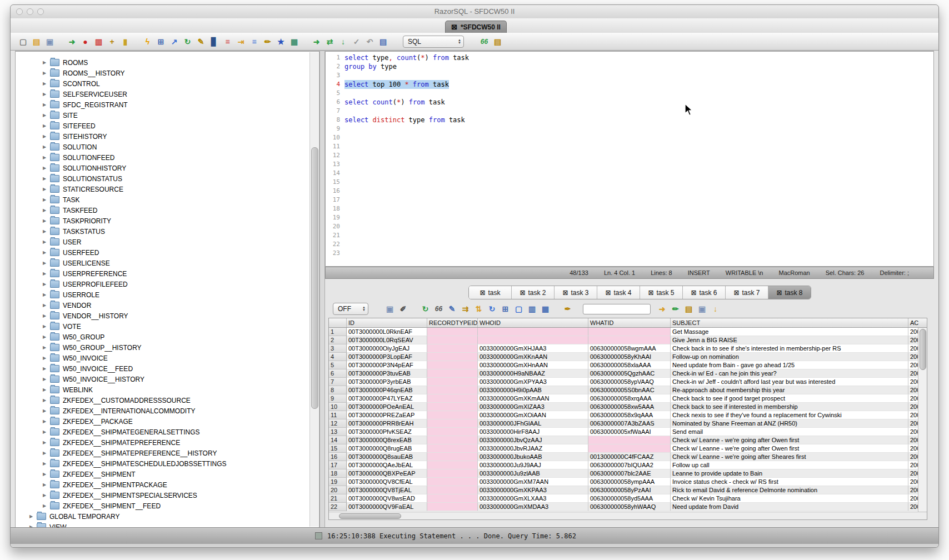 Image resolution: width=949 pixels, height=560 pixels. What do you see at coordinates (163, 147) in the screenshot?
I see `sidebar-item-solution: ▶SOLUTION` at bounding box center [163, 147].